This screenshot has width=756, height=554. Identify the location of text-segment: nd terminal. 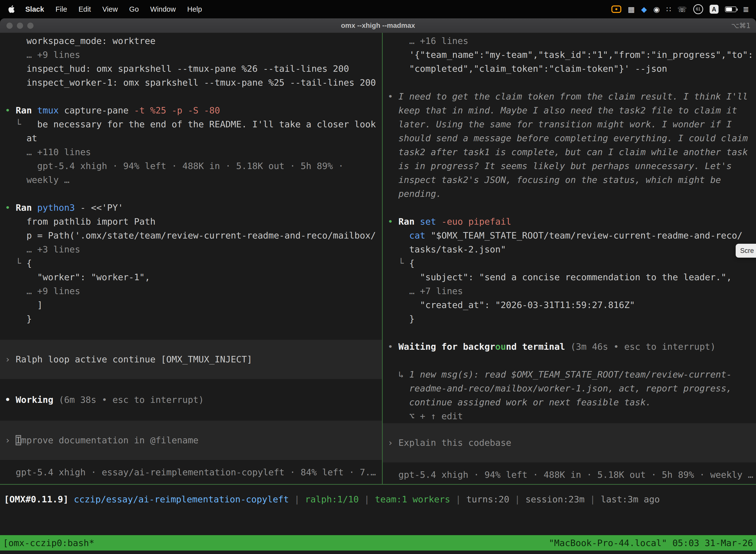
(538, 347).